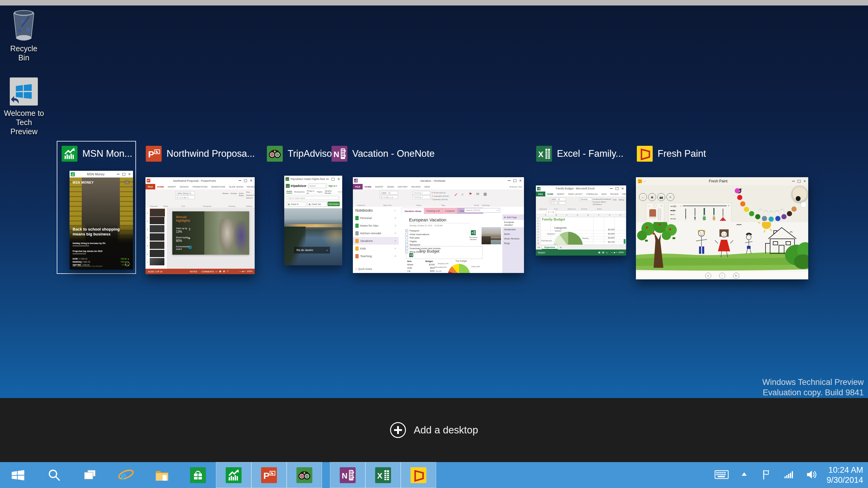  I want to click on fx-icon: ✕ ✓ fx, so click(551, 212).